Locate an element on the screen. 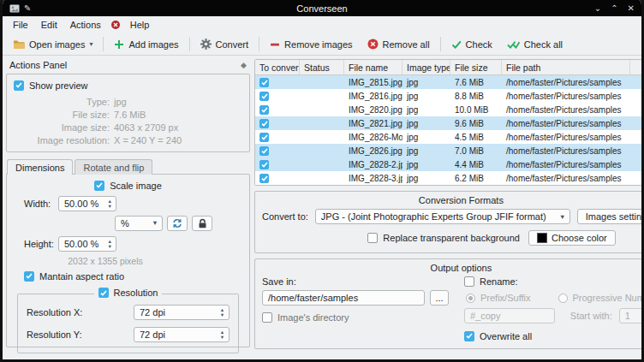 Image resolution: width=644 pixels, height=362 pixels. dock-float-icon: ◆ is located at coordinates (243, 65).